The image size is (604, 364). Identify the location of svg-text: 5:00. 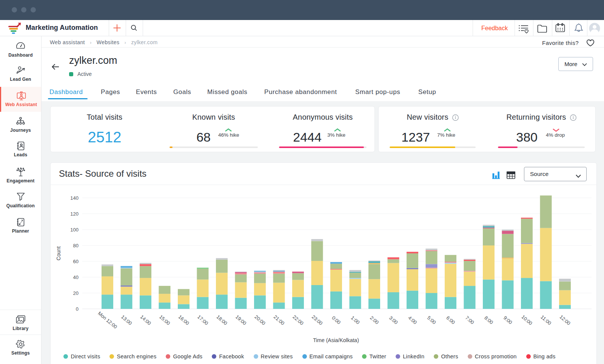
(432, 320).